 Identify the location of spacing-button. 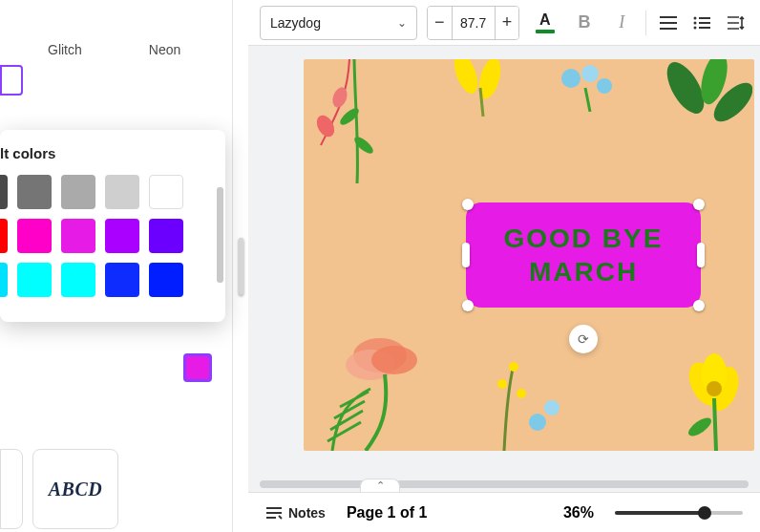
(736, 23).